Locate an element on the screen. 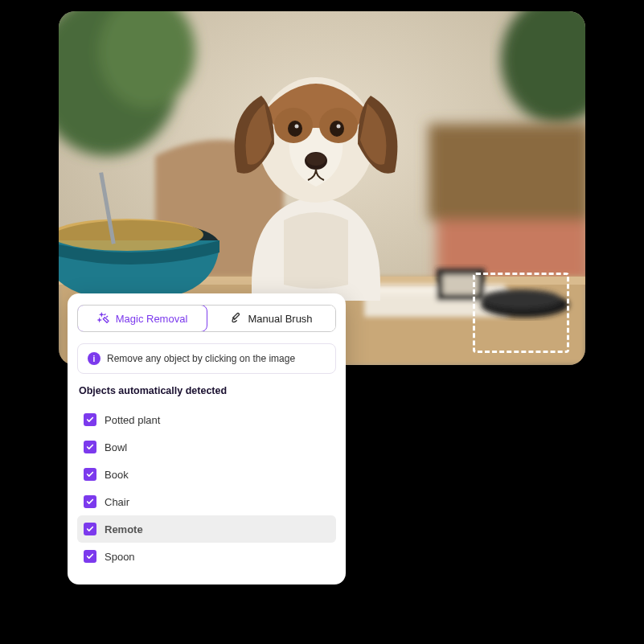 This screenshot has width=644, height=644. object-label: Potted plant is located at coordinates (132, 420).